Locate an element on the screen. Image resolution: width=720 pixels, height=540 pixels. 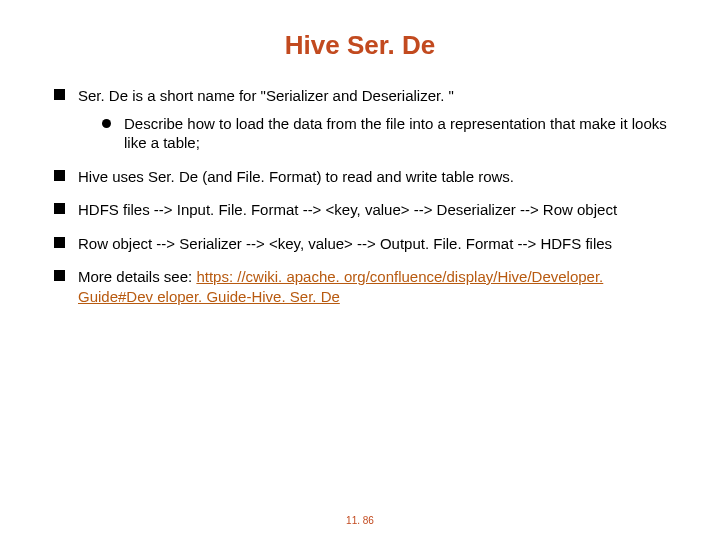
bullet-text-1: Ser. De is a short name for "Serializer … is located at coordinates (266, 96).